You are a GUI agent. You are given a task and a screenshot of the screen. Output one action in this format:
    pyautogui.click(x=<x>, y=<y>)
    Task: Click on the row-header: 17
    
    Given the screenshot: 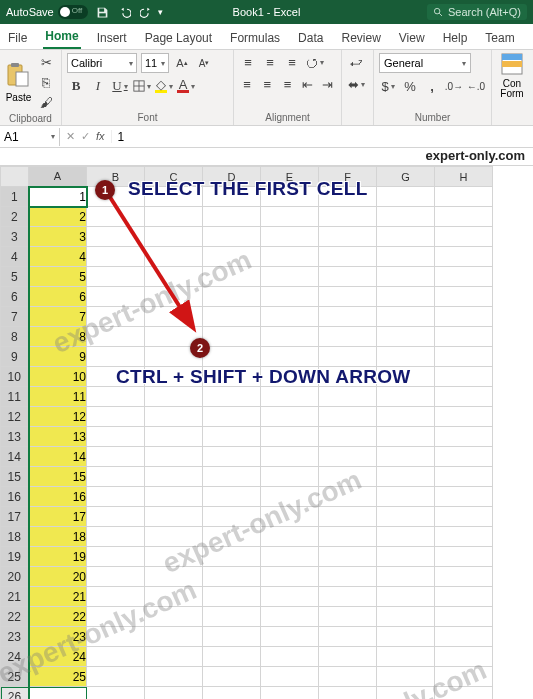 What is the action you would take?
    pyautogui.click(x=15, y=517)
    